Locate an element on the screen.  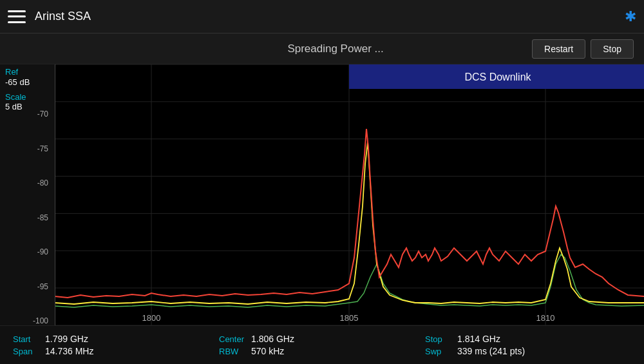
rbw-key: RBW is located at coordinates (232, 352).